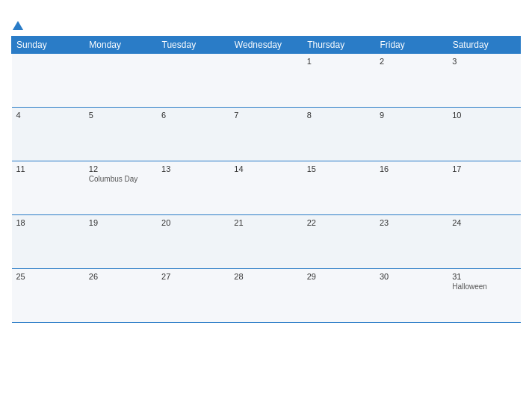 Image resolution: width=532 pixels, height=411 pixels. What do you see at coordinates (411, 223) in the screenshot?
I see `day-number: 23` at bounding box center [411, 223].